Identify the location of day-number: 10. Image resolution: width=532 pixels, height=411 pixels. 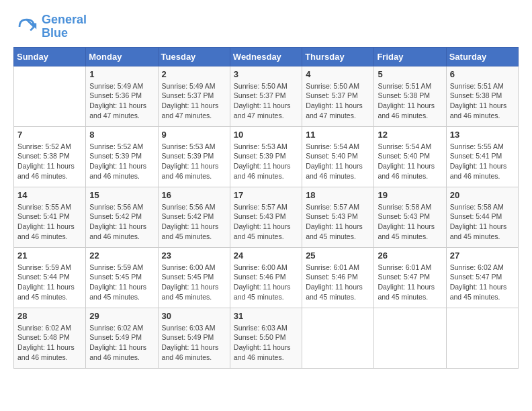
(266, 134).